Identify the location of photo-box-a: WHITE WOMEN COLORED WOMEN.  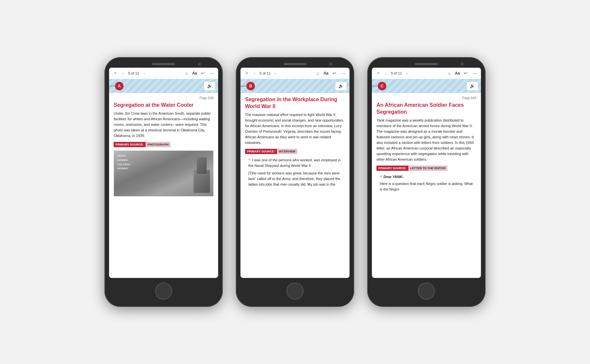
(164, 173).